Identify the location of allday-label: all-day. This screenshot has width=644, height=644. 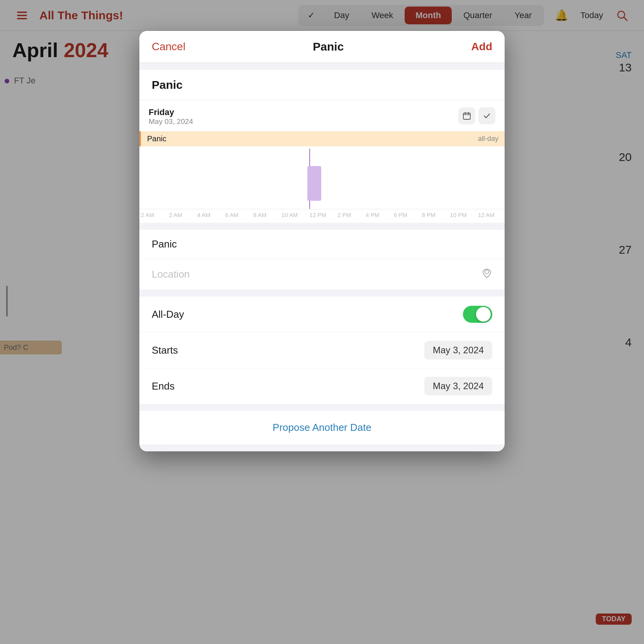
(488, 139).